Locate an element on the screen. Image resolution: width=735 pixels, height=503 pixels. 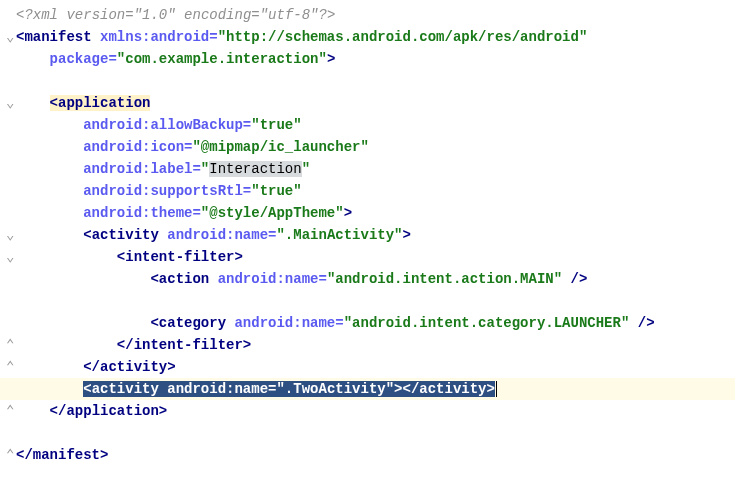
code-line: ⌃ </intent-filter> is located at coordinates (368, 345).